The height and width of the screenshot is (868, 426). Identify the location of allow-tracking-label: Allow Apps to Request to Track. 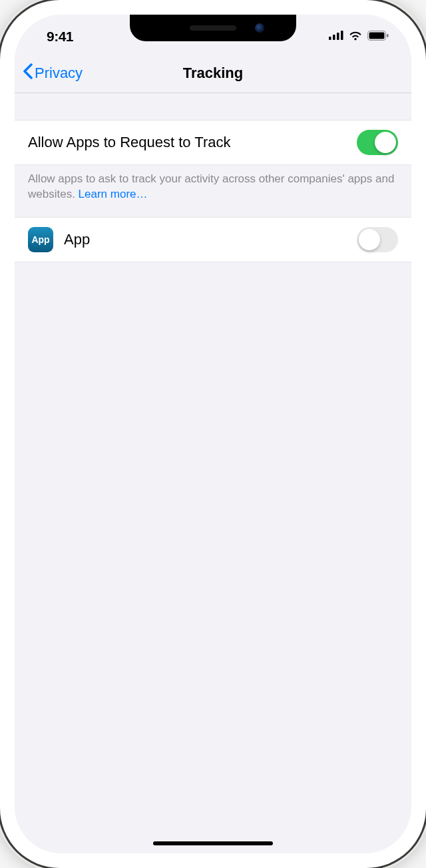
(187, 142).